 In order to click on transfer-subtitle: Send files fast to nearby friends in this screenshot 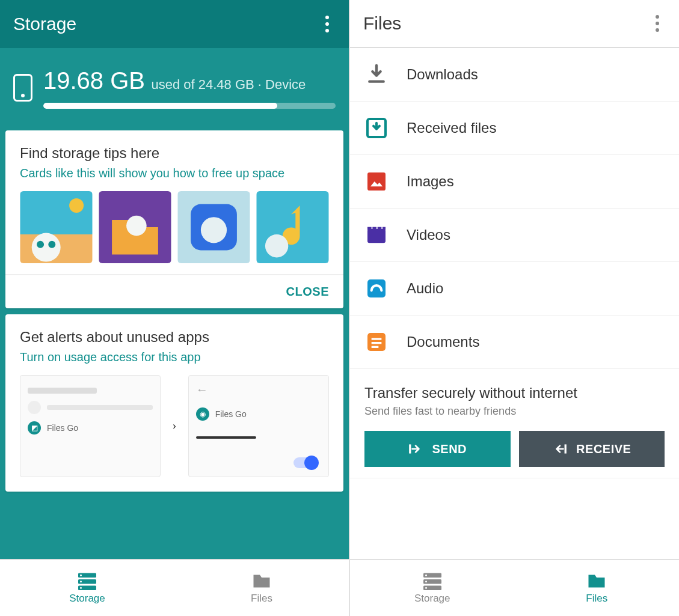, I will do `click(515, 411)`.